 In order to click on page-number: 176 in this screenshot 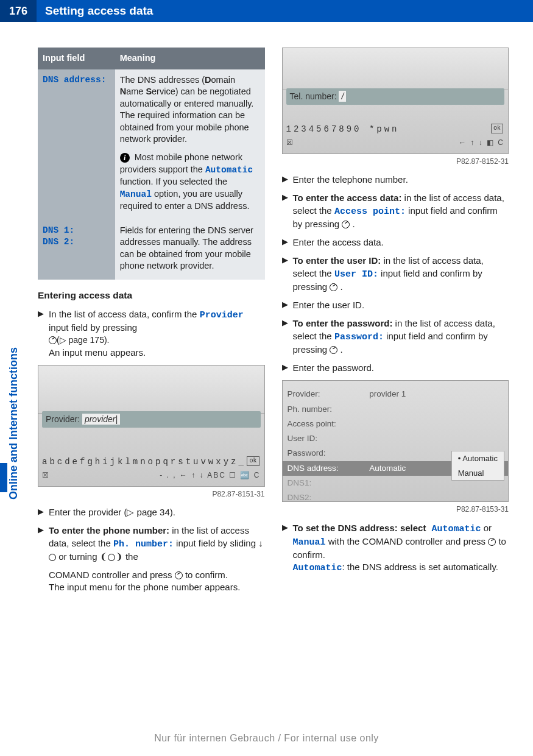, I will do `click(18, 11)`.